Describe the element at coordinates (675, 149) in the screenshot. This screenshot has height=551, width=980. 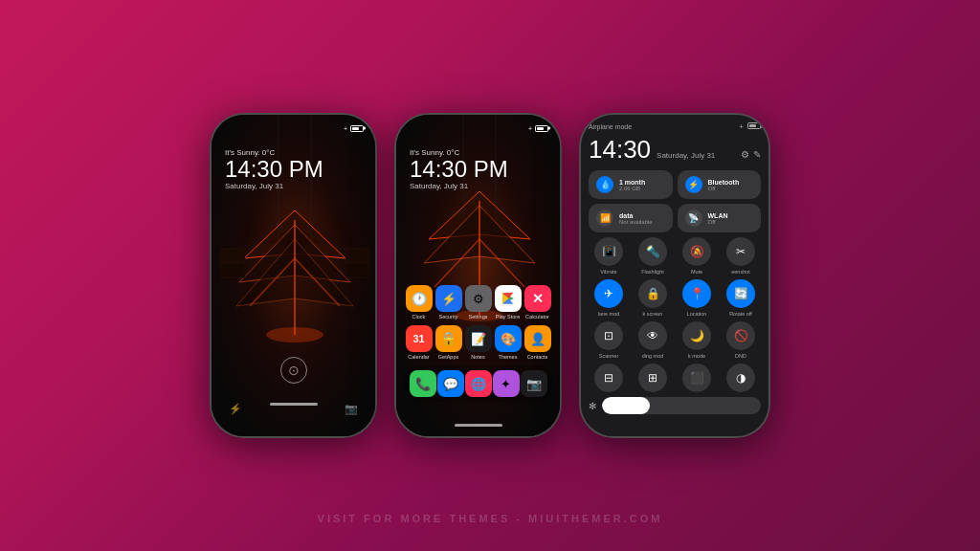
I see `cc-time-row: 14:30 Saturday, July 31 ⚙ ✎` at that location.